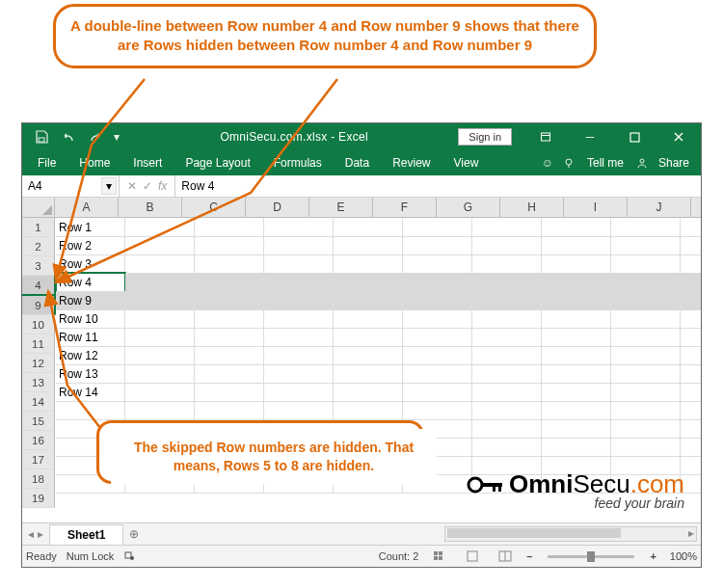 The width and height of the screenshot is (723, 588). I want to click on bulb-icon, so click(569, 163).